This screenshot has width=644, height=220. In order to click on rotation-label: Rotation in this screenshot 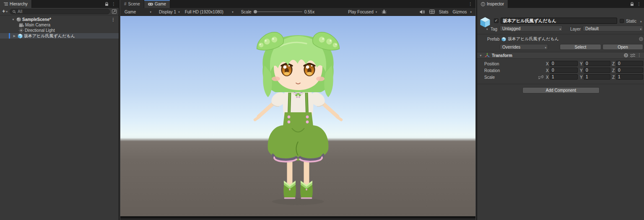, I will do `click(492, 70)`.